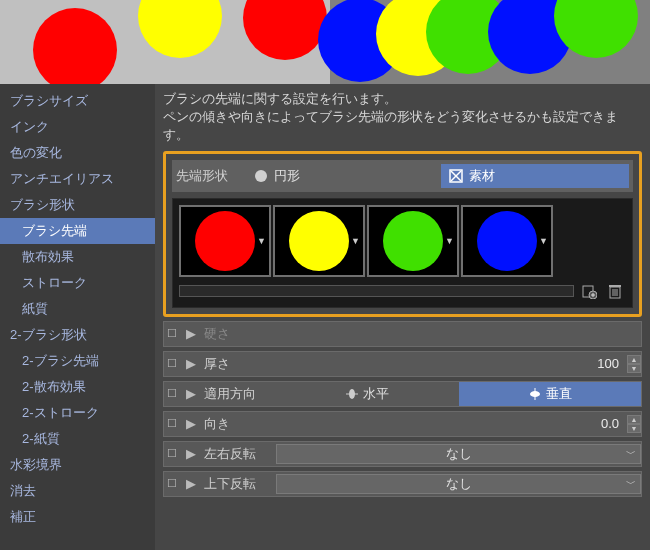 The width and height of the screenshot is (650, 550). Describe the element at coordinates (634, 364) in the screenshot. I see `thickness-spinner: ▲▼` at that location.